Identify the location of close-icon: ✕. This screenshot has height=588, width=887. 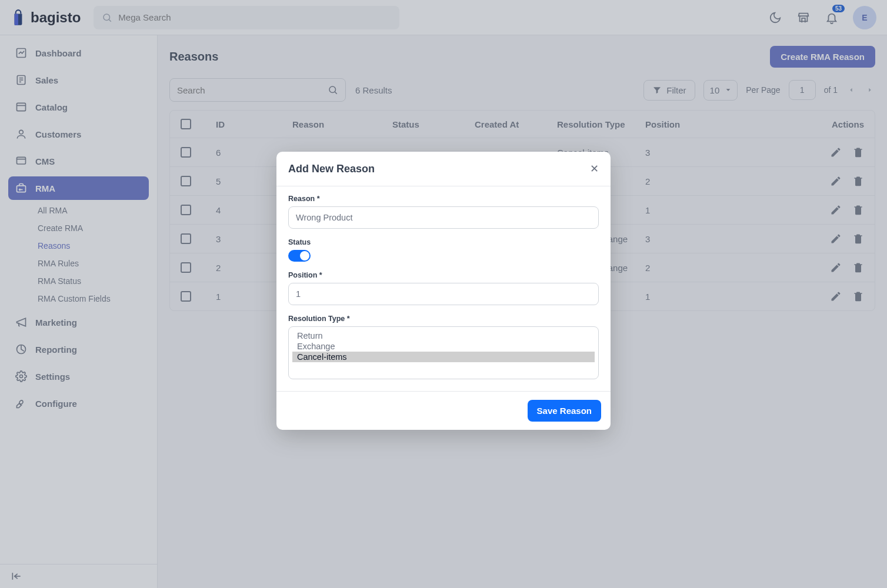
(594, 169).